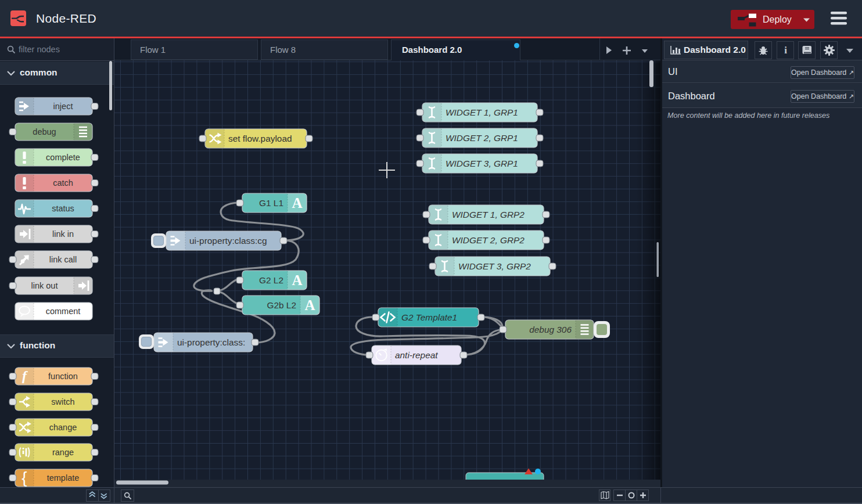 The image size is (862, 504). What do you see at coordinates (45, 286) in the screenshot?
I see `svg-text: link out` at bounding box center [45, 286].